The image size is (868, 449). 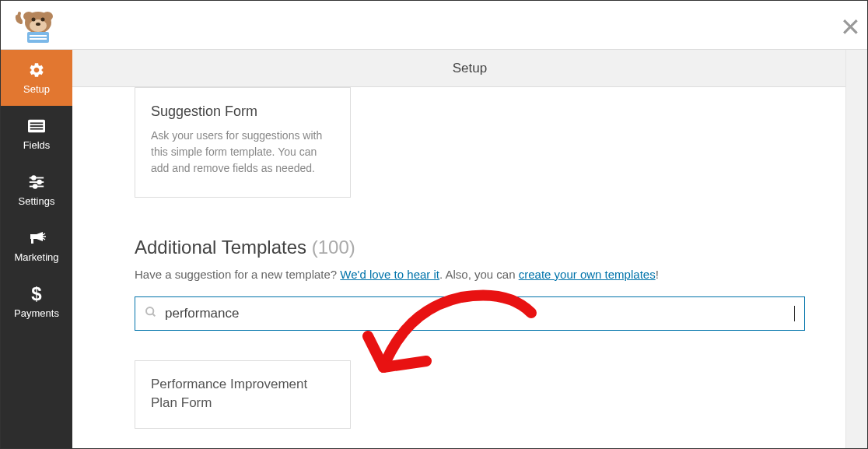 What do you see at coordinates (856, 249) in the screenshot?
I see `scrollbar` at bounding box center [856, 249].